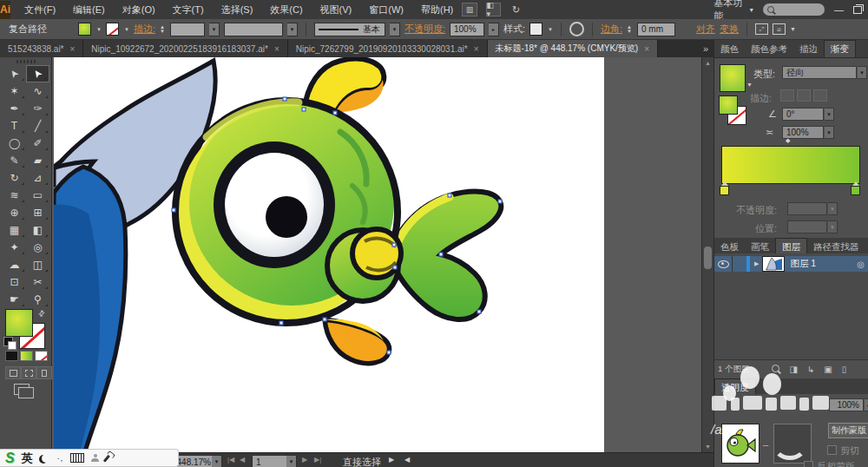  I want to click on gradient-aspect-dropdown: ▼, so click(830, 132).